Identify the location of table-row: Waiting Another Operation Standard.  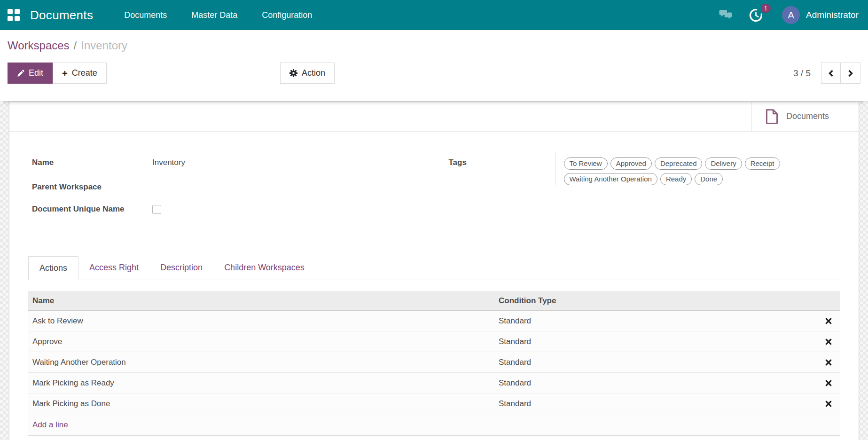
(434, 362).